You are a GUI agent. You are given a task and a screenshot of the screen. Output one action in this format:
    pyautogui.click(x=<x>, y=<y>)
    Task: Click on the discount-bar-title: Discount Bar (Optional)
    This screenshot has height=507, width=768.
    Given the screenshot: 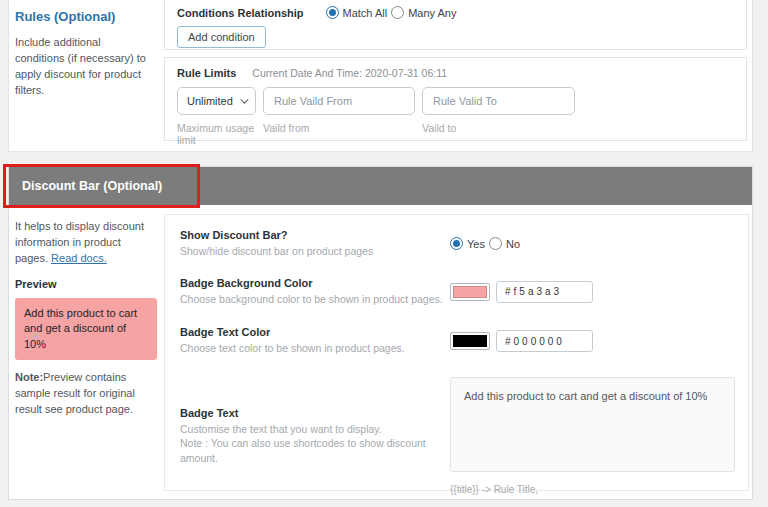 What is the action you would take?
    pyautogui.click(x=92, y=186)
    